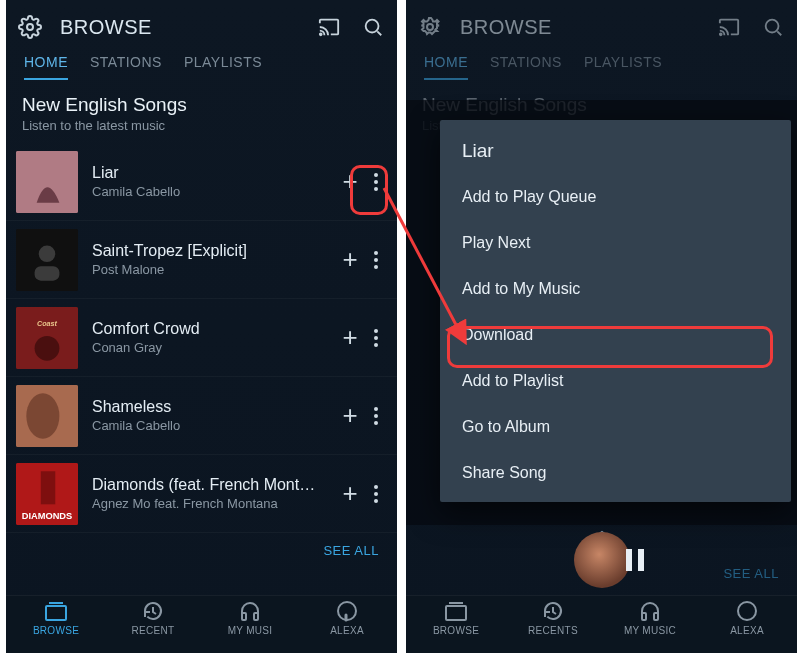 This screenshot has height=653, width=800. I want to click on track-meta: Comfort Crowd Conan Gray, so click(206, 338).